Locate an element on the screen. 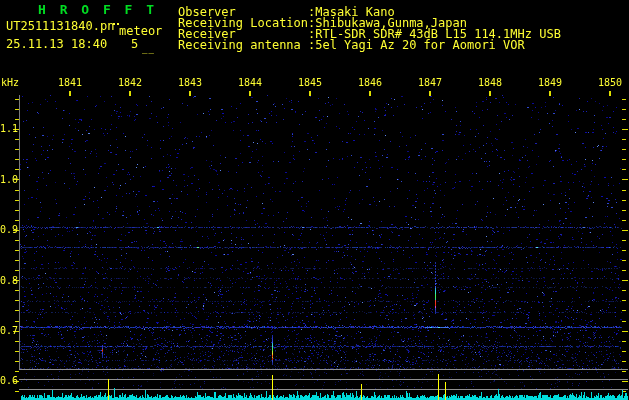  echo-count: 5 is located at coordinates (134, 44).